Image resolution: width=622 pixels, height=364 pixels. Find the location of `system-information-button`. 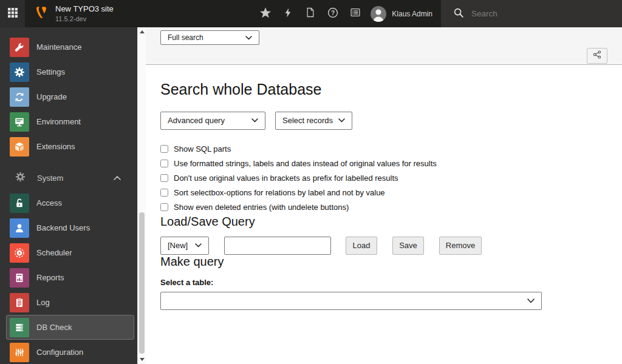

system-information-button is located at coordinates (355, 13).